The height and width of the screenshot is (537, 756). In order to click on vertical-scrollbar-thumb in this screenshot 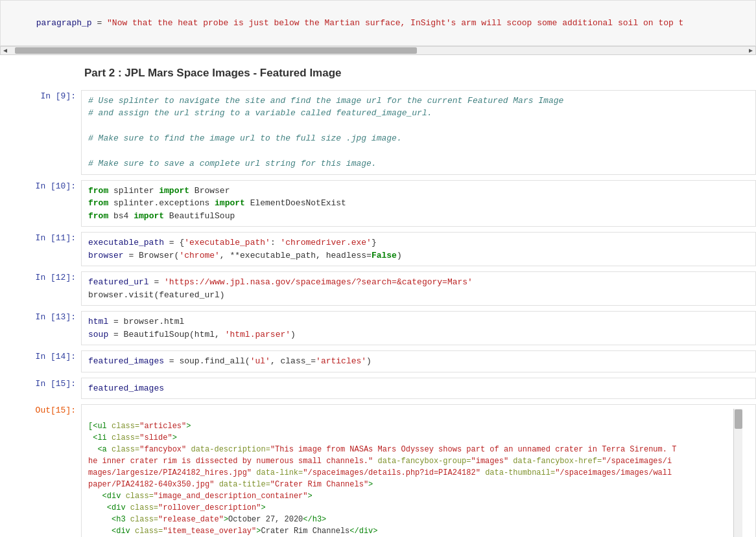, I will do `click(738, 419)`.